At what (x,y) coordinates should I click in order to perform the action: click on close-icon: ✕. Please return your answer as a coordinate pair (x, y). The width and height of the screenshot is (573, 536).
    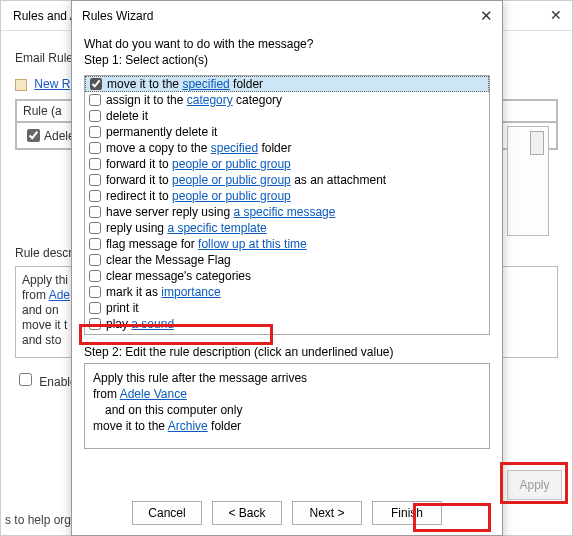
    Looking at the image, I should click on (556, 15).